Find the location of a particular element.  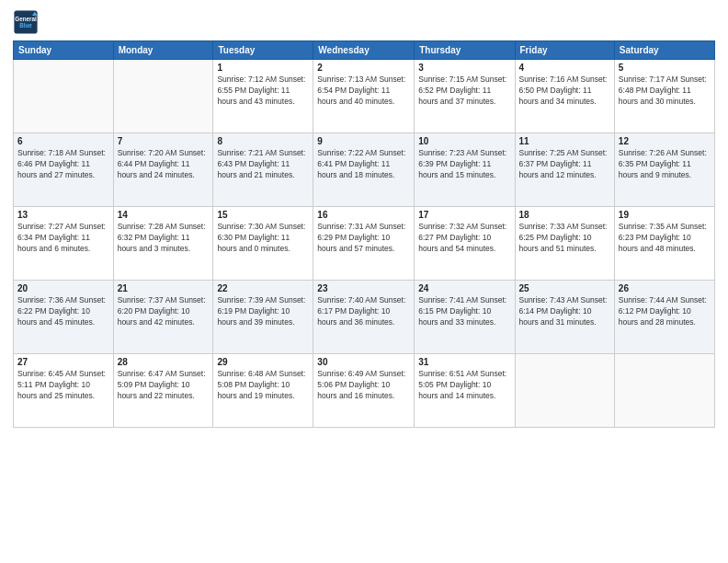

day-info: Sunrise: 7:32 AM Sunset: 6:27 PM Dayligh… is located at coordinates (464, 238).